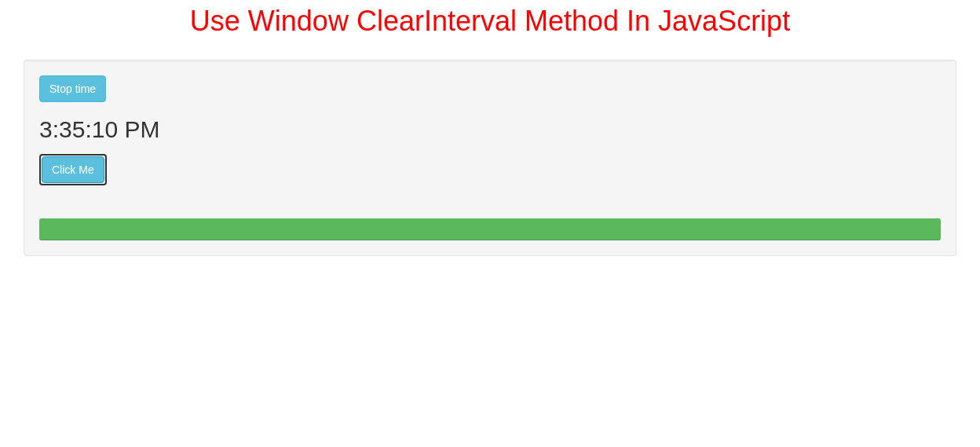 Image resolution: width=980 pixels, height=447 pixels. What do you see at coordinates (490, 130) in the screenshot?
I see `time-display: 3:35:10 PM` at bounding box center [490, 130].